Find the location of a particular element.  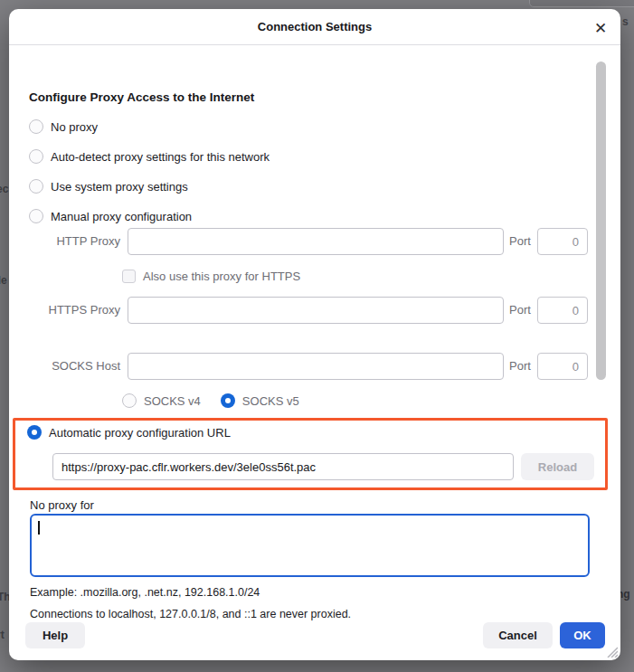

https-proxy-label: HTTPS Proxy is located at coordinates (74, 310).